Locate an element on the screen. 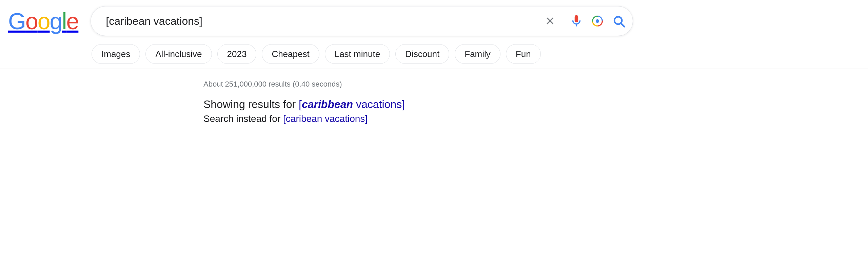  search-instead-link: [caribean vacations] is located at coordinates (326, 119).